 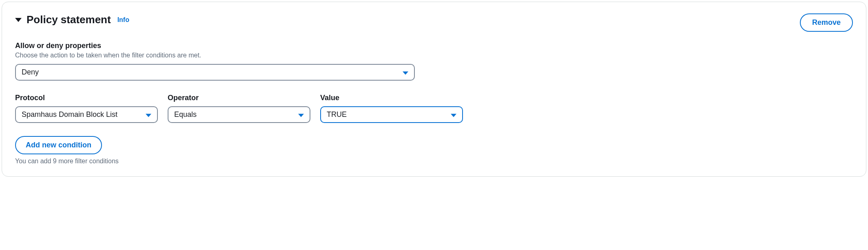 I want to click on operator-select-value: Equals, so click(x=185, y=115).